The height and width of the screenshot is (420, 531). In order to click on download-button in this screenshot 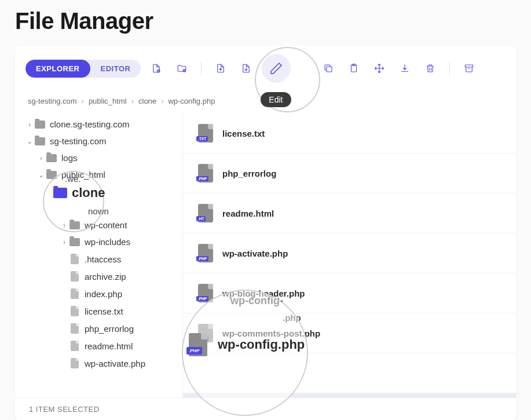, I will do `click(405, 68)`.